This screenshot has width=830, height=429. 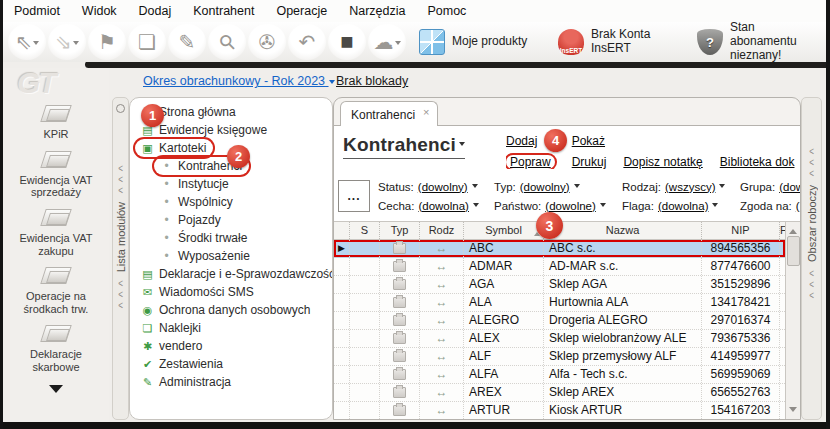 I want to click on table-row: ↔ ALEX Sklep wielobranżowy ALE 793675336, so click(x=560, y=339).